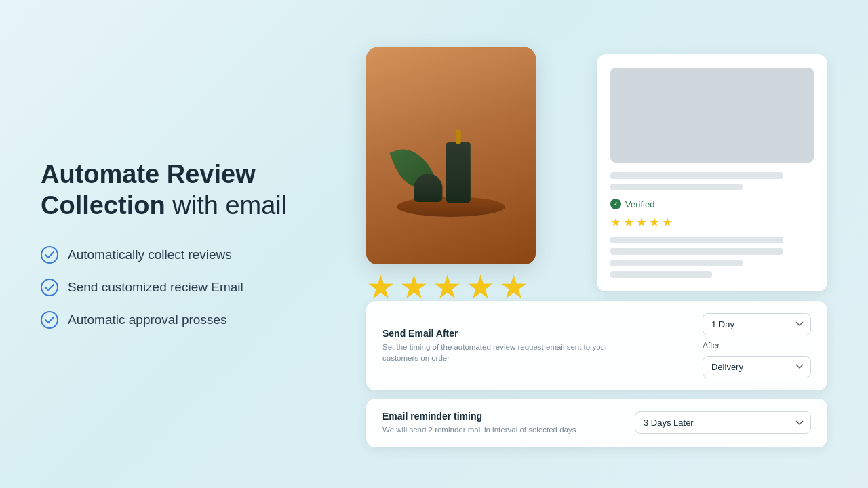 The width and height of the screenshot is (868, 488). What do you see at coordinates (629, 222) in the screenshot?
I see `review-star-2: ★` at bounding box center [629, 222].